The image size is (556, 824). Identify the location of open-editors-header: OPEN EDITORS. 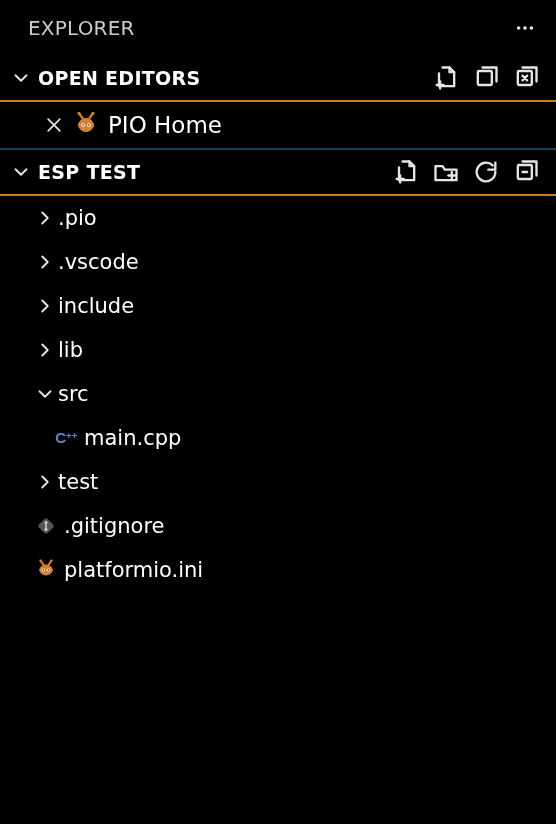
(278, 78).